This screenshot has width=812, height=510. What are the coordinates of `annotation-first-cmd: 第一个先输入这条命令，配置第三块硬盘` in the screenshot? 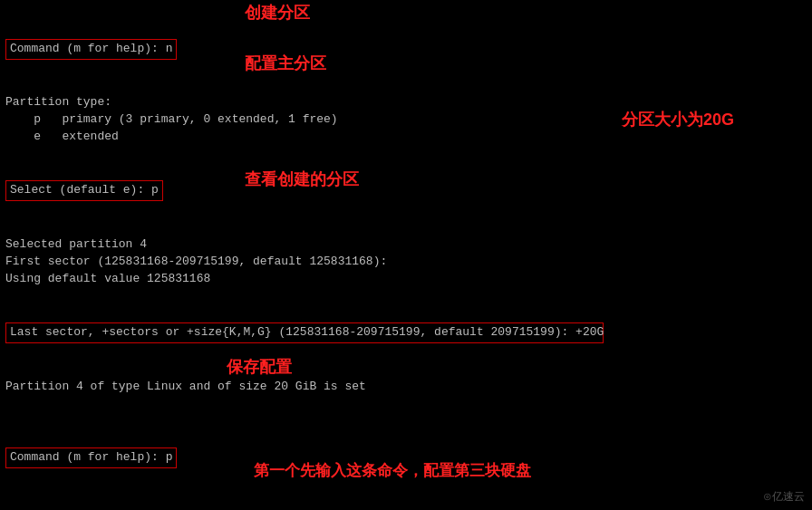 It's located at (392, 471).